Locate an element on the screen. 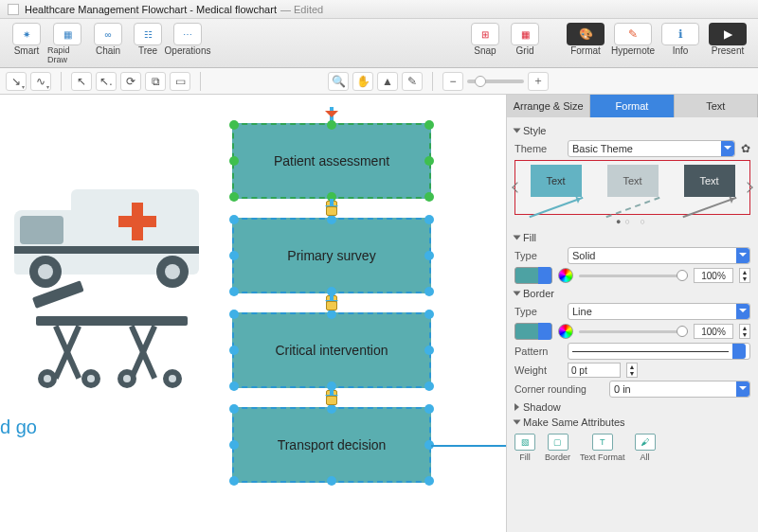 Image resolution: width=758 pixels, height=532 pixels. info-button: ℹInfo is located at coordinates (680, 40).